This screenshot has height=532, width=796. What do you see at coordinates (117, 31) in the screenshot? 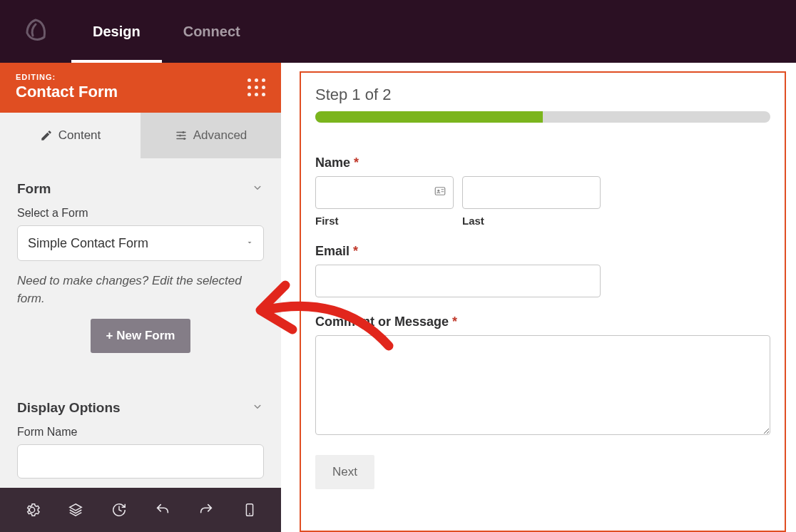
I see `tab-design: Design` at bounding box center [117, 31].